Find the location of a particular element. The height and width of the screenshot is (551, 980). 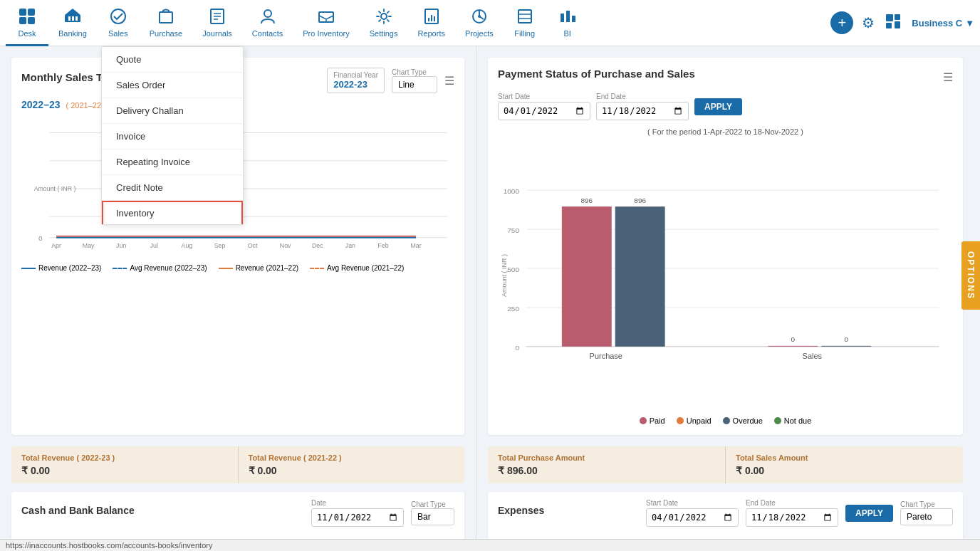

nav-filling: Filling is located at coordinates (525, 23).